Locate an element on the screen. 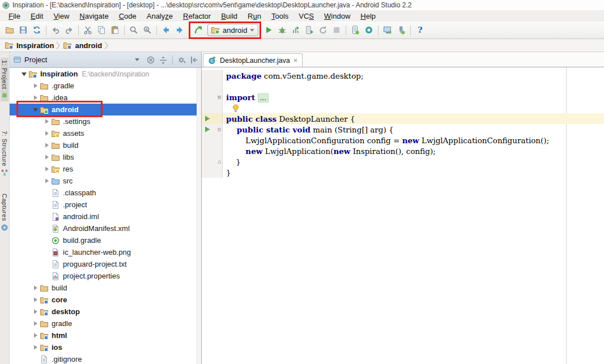  menu-file: File is located at coordinates (15, 16).